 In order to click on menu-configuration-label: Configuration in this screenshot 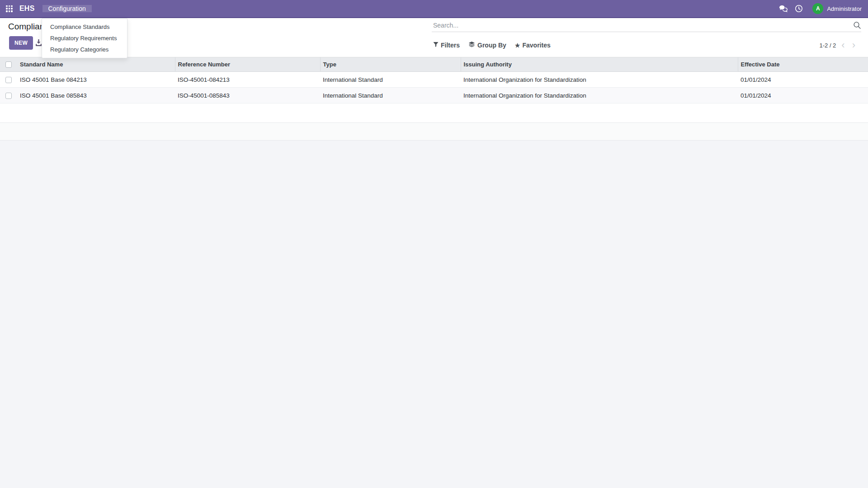, I will do `click(67, 9)`.